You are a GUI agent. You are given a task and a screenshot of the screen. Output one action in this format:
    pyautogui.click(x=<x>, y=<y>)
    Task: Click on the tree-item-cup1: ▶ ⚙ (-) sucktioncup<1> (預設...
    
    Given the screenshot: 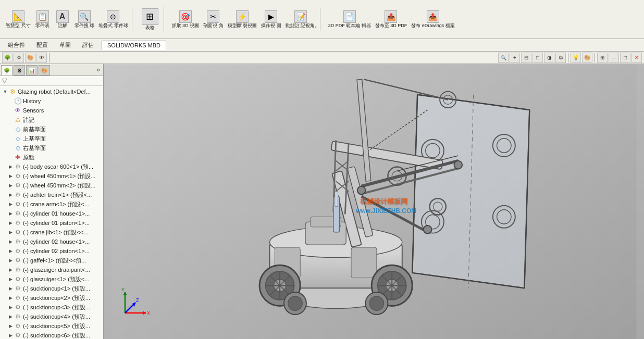 What is the action you would take?
    pyautogui.click(x=52, y=288)
    